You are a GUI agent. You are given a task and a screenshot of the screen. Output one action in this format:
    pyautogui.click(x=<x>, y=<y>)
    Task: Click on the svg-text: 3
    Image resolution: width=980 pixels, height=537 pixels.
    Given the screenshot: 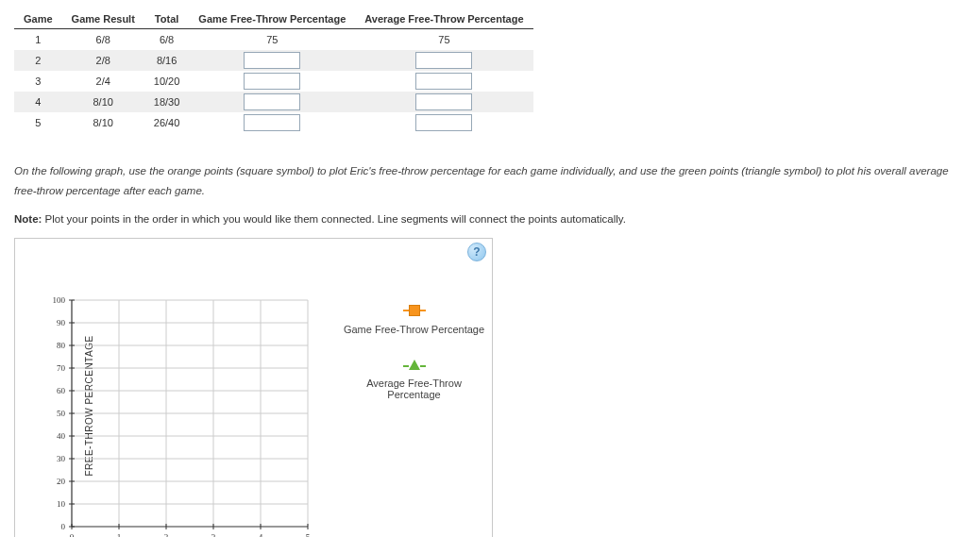 What is the action you would take?
    pyautogui.click(x=213, y=534)
    